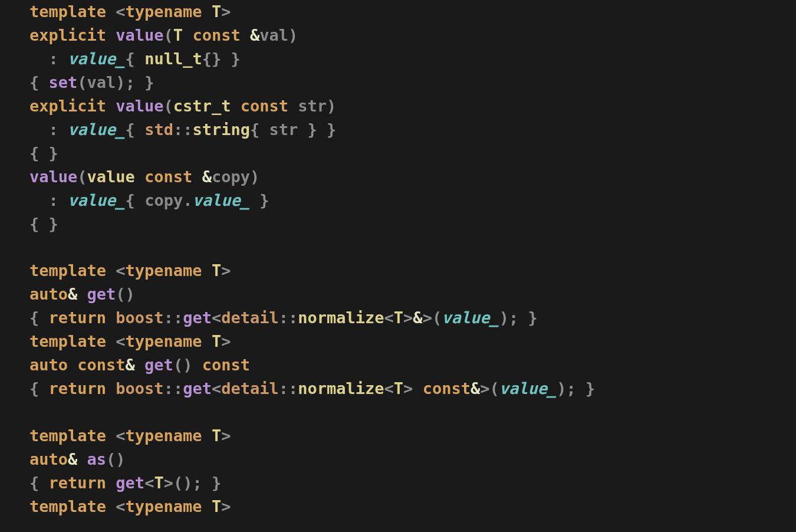  I want to click on line: { return get<T>(); }, so click(125, 482).